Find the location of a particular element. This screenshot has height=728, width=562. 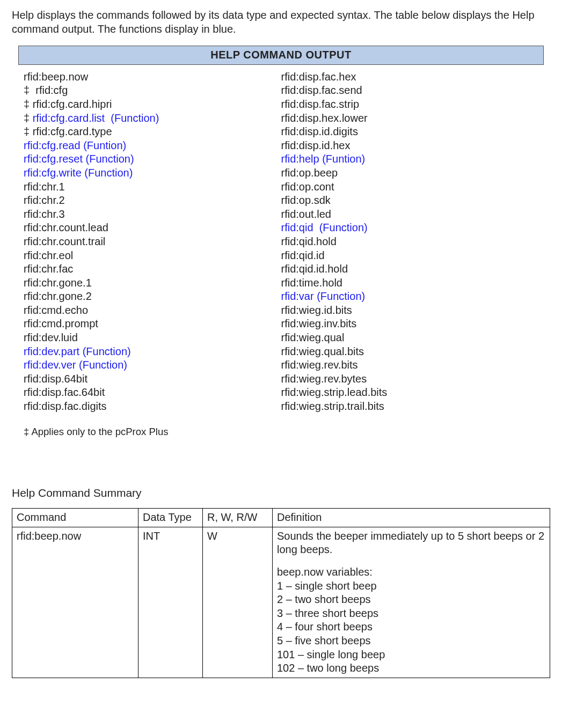

definition-p2: beep.now variables:1 – single short beep… is located at coordinates (411, 620).